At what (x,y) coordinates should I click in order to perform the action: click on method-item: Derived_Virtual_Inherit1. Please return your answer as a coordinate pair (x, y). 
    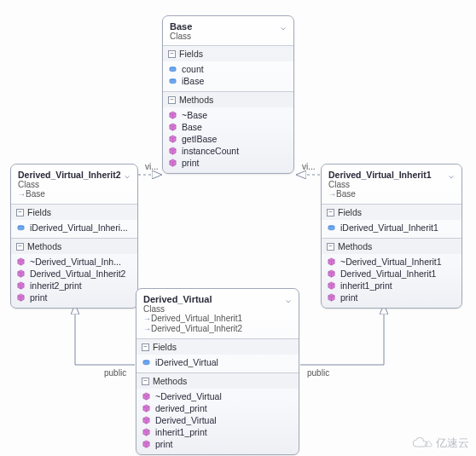
    Looking at the image, I should click on (392, 274).